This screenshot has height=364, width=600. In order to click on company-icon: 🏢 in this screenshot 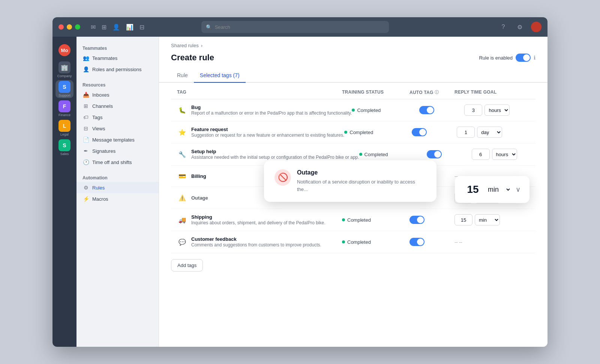, I will do `click(64, 67)`.